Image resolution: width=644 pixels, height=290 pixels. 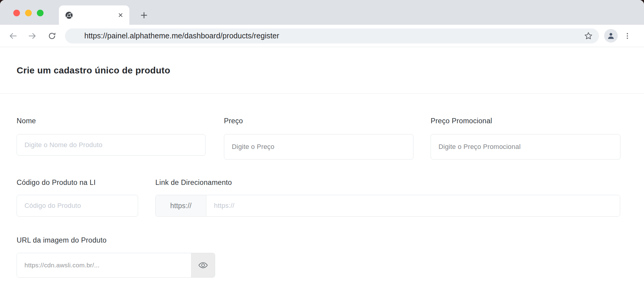 What do you see at coordinates (69, 15) in the screenshot?
I see `chrome-logo-icon` at bounding box center [69, 15].